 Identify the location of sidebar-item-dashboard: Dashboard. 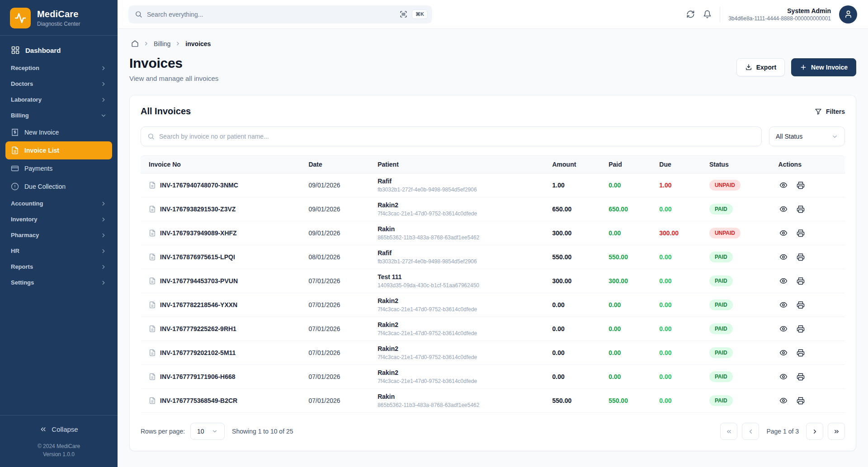
(59, 50).